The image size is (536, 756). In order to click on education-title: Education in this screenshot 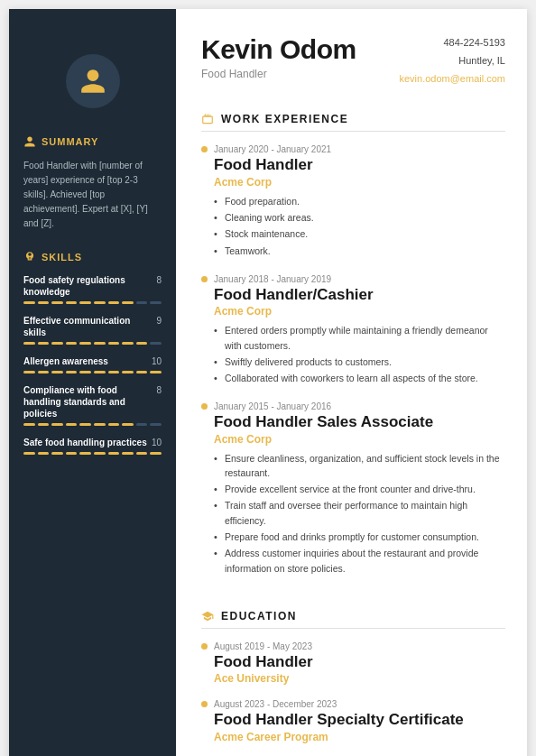, I will do `click(354, 619)`.